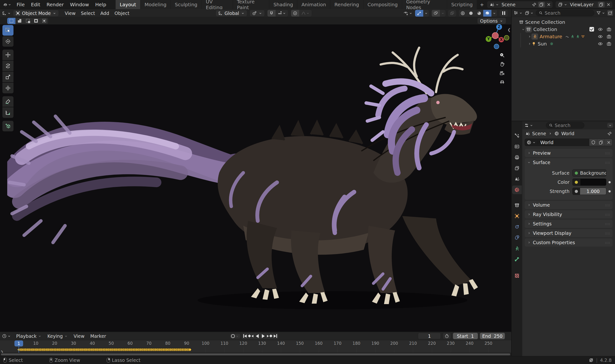 Image resolution: width=615 pixels, height=364 pixels. What do you see at coordinates (517, 216) in the screenshot?
I see `tab-object` at bounding box center [517, 216].